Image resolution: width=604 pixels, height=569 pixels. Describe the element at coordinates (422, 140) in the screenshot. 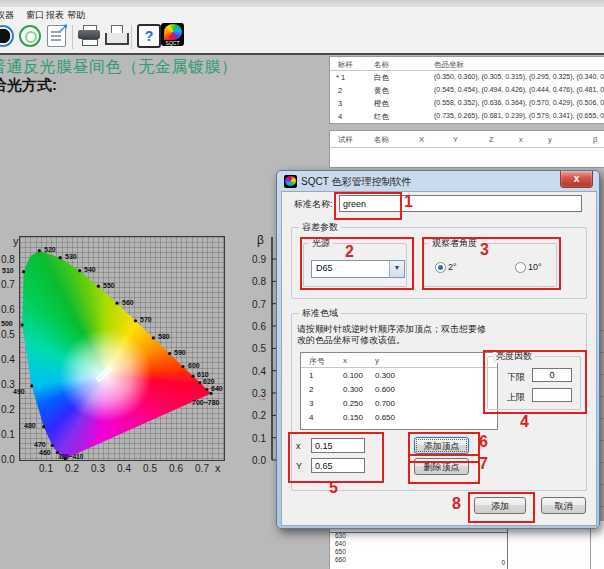

I see `col-header-X: X` at that location.